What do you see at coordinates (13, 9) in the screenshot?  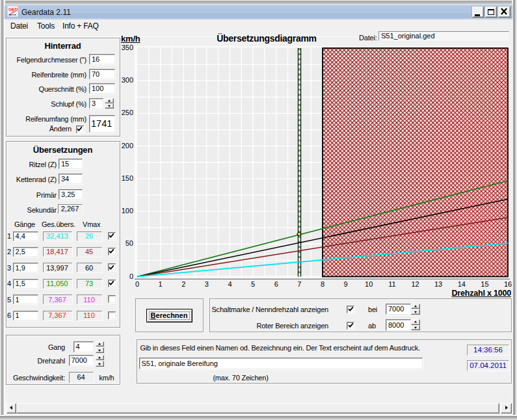 I see `svg-text: GED` at bounding box center [13, 9].